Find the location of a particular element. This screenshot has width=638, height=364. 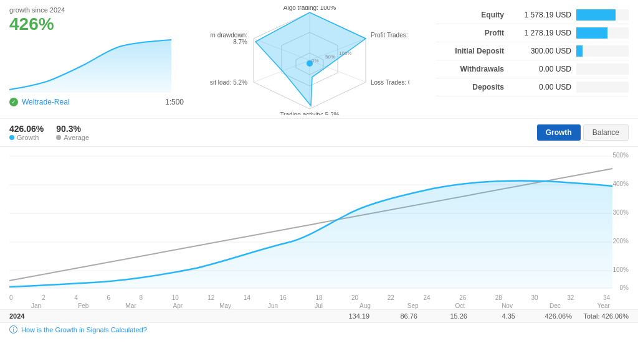

svg-text: Loss Trades: 0% is located at coordinates (390, 82).